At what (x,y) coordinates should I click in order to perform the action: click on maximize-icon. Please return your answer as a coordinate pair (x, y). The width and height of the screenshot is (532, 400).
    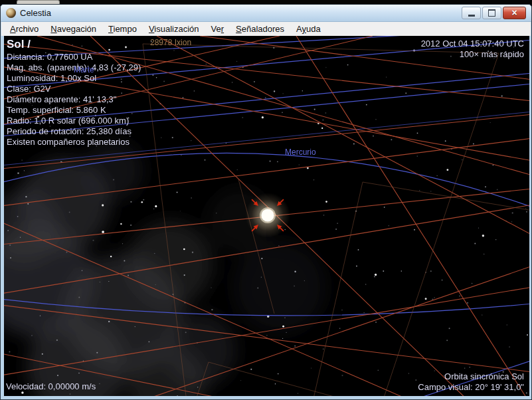
    Looking at the image, I should click on (491, 13).